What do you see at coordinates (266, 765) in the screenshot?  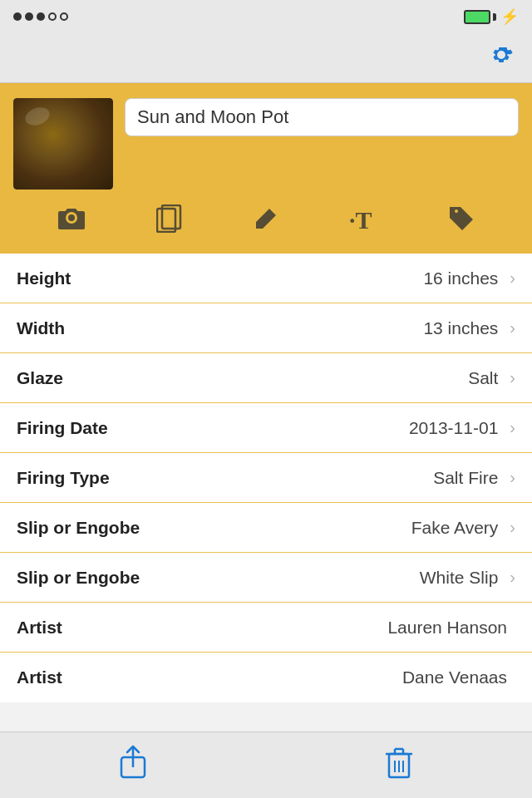 I see `bottom-bar` at bounding box center [266, 765].